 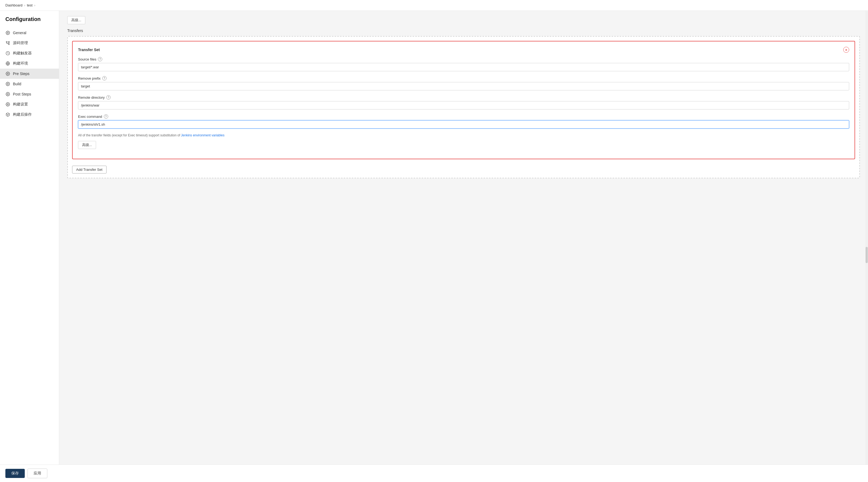 I want to click on sidebar-item-build-trigger-label: 构建触发器, so click(x=22, y=53).